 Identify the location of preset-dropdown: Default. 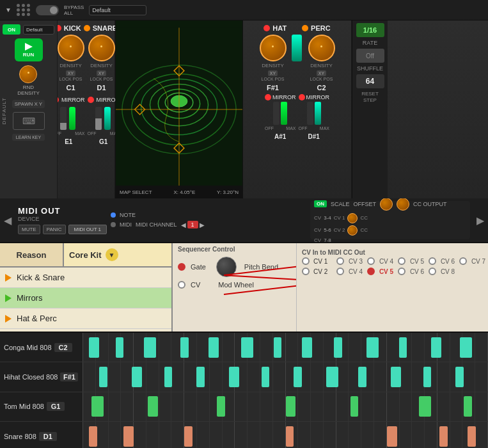
(38, 29).